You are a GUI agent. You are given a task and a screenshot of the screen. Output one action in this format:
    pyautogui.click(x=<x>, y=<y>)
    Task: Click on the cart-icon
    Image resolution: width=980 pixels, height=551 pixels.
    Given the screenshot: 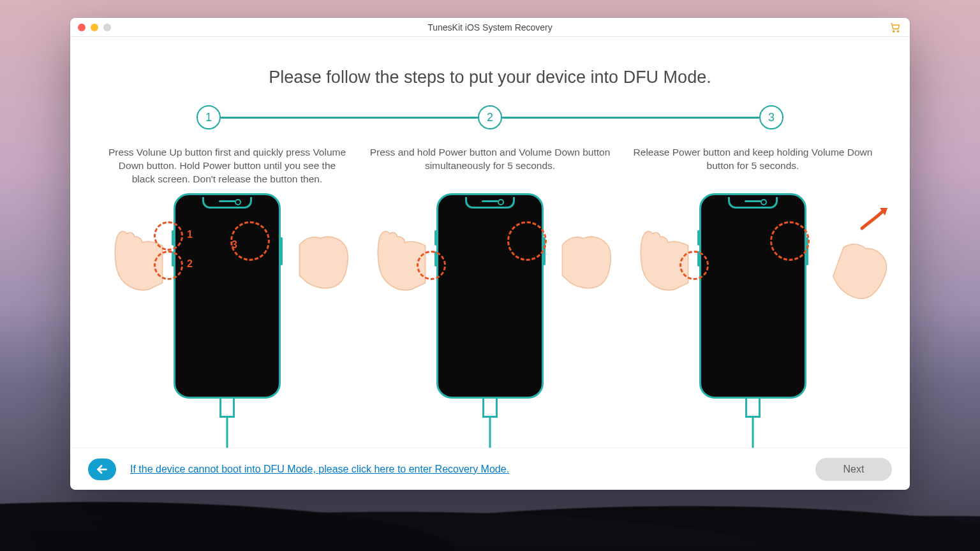 What is the action you would take?
    pyautogui.click(x=895, y=27)
    